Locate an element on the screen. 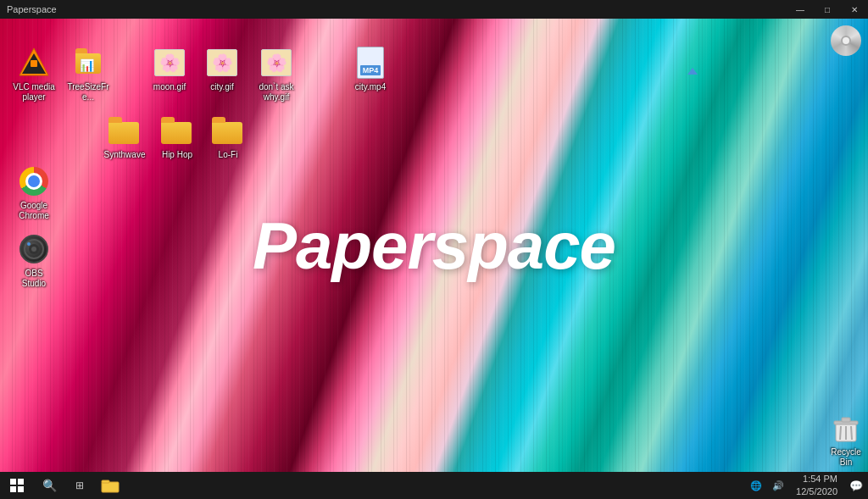  notification-icon: 💬 is located at coordinates (856, 486).